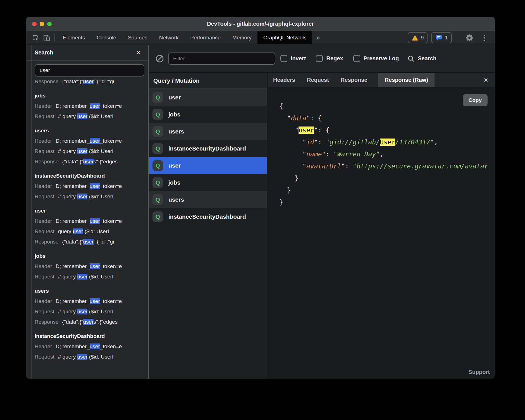 This screenshot has height=420, width=525. What do you see at coordinates (376, 59) in the screenshot?
I see `checkbox-preserve-log: Preserve Log` at bounding box center [376, 59].